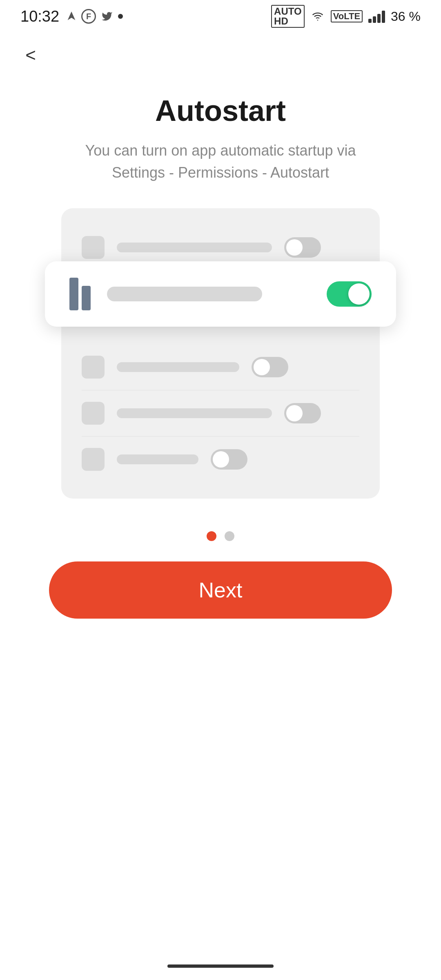  I want to click on back-arrow-icon: <, so click(31, 55).